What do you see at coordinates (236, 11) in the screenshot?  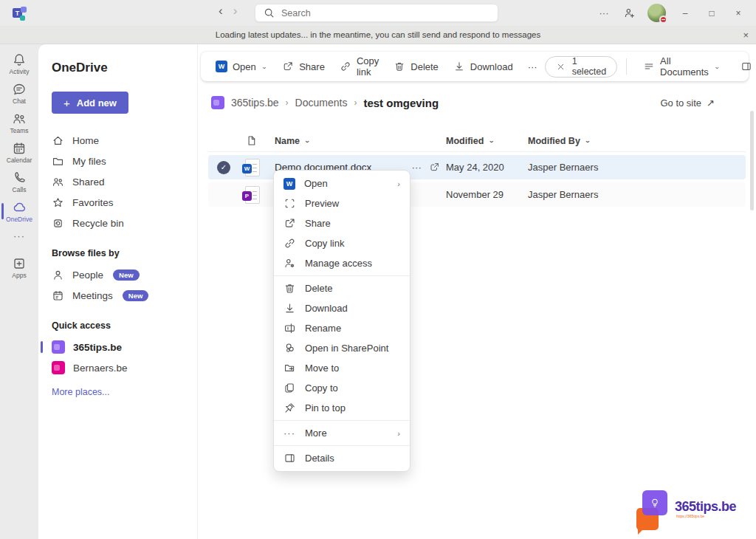 I see `nav-forward-icon: ›` at bounding box center [236, 11].